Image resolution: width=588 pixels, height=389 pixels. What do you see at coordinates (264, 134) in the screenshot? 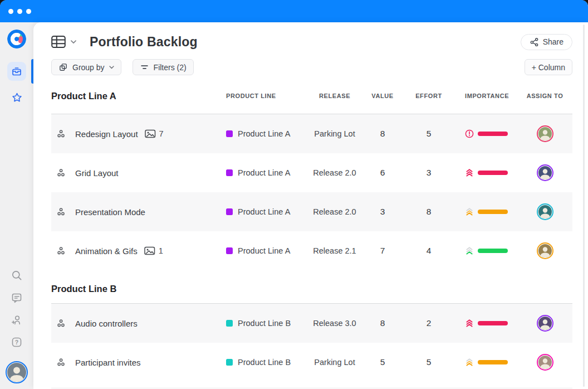
I see `product-line-label: Product Line A` at bounding box center [264, 134].